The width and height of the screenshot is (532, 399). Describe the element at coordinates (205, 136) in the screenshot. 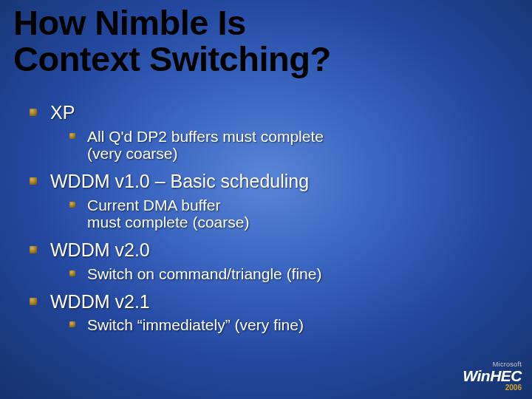

I see `subbullet-text-line1: All Q'd DP2 buffers must complete` at that location.